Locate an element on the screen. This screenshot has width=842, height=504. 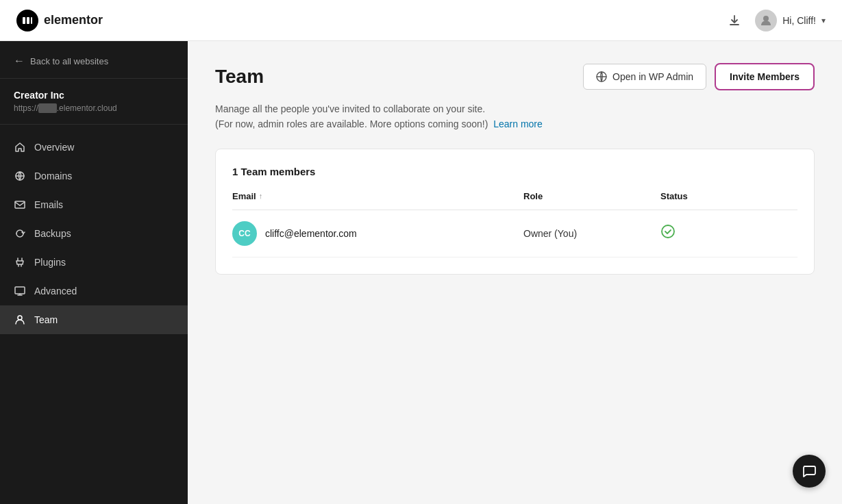
email-col-header: Email ↑ is located at coordinates (378, 196).